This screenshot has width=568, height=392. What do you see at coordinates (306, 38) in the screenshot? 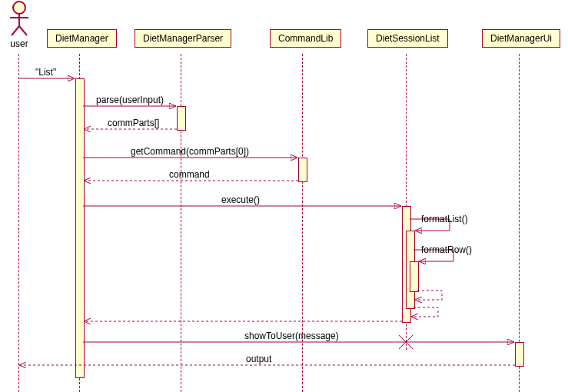
I see `participant-label: CommandLib` at bounding box center [306, 38].